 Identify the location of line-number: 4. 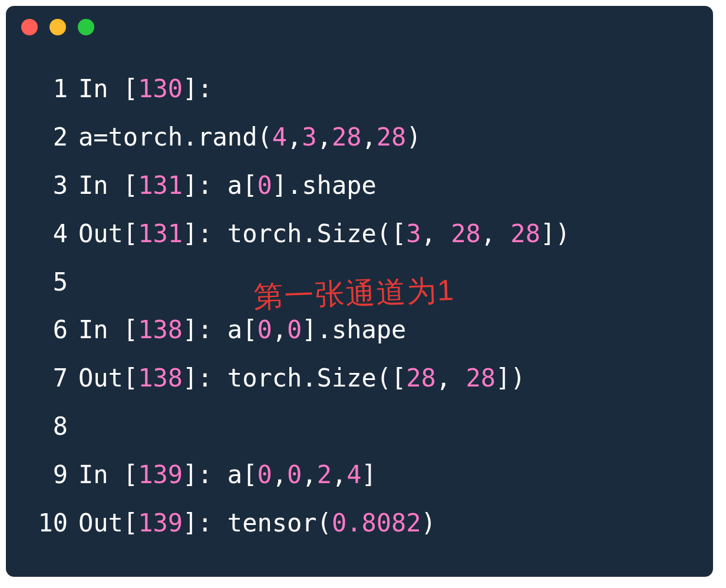
(46, 234).